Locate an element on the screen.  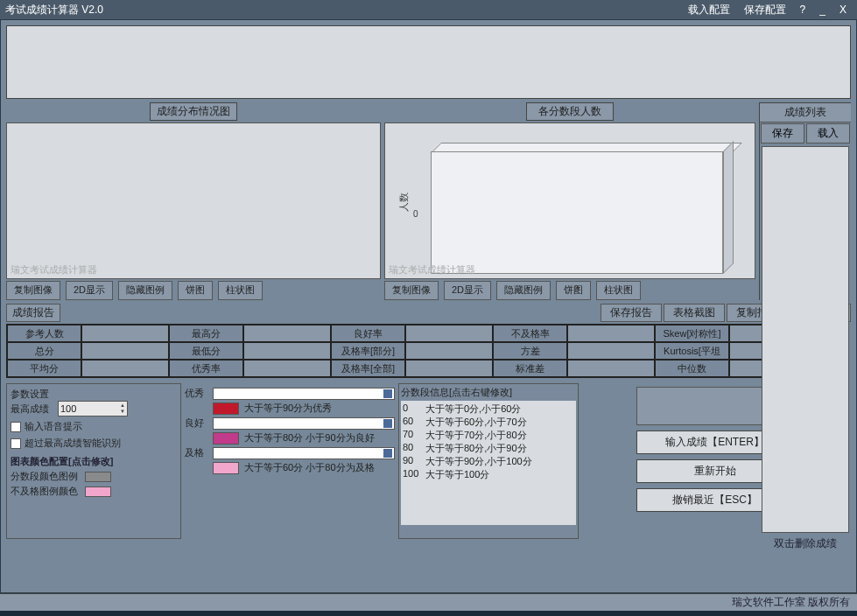
segment-key: 80 is located at coordinates (414, 448).